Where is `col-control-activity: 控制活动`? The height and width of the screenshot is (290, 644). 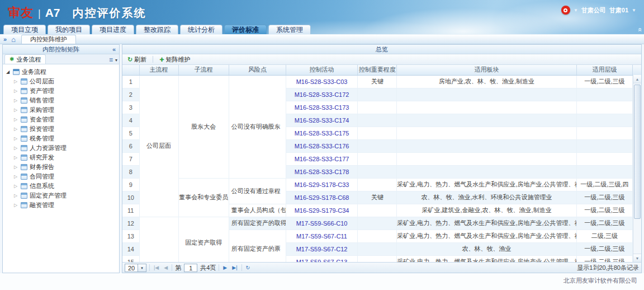 col-control-activity: 控制活动 is located at coordinates (321, 70).